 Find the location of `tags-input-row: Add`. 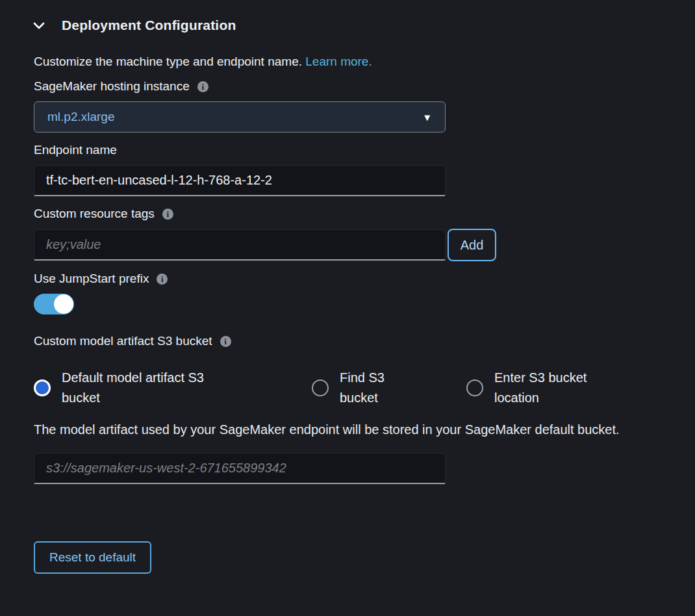

tags-input-row: Add is located at coordinates (364, 245).